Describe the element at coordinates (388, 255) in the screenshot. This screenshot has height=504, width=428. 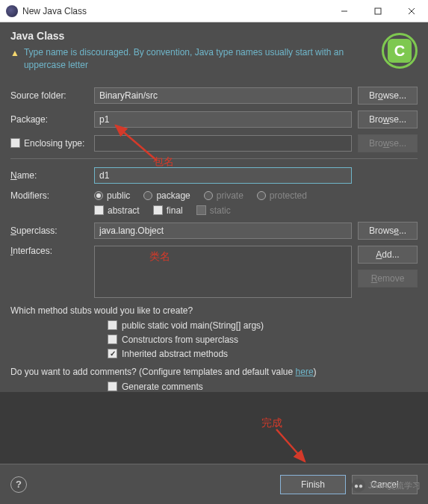
I see `add-interface-button: Add...` at that location.